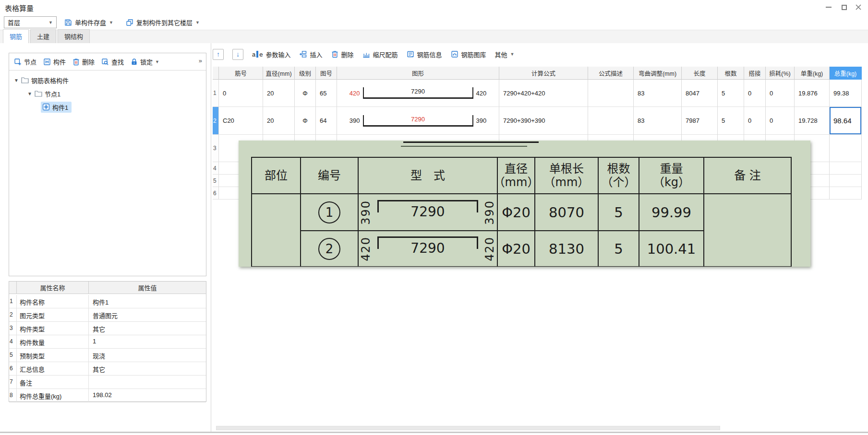 This screenshot has height=435, width=868. I want to click on header-formula-desc: 公式描述, so click(611, 73).